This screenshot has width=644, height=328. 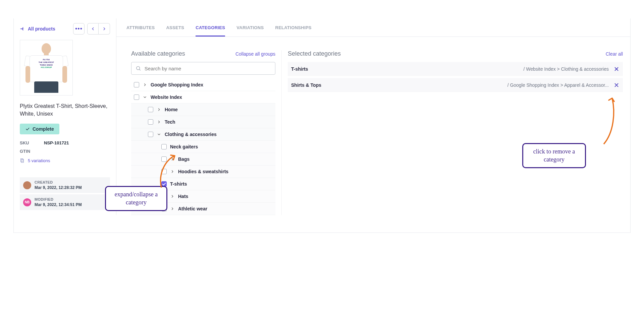 I want to click on arrow-left-icon, so click(x=22, y=29).